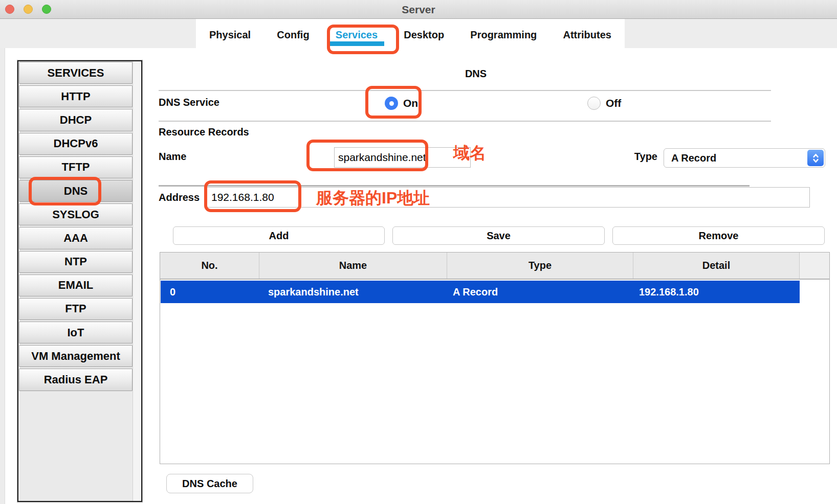  What do you see at coordinates (373, 198) in the screenshot?
I see `annotation-text-server-ip: 服务器的IP地址` at bounding box center [373, 198].